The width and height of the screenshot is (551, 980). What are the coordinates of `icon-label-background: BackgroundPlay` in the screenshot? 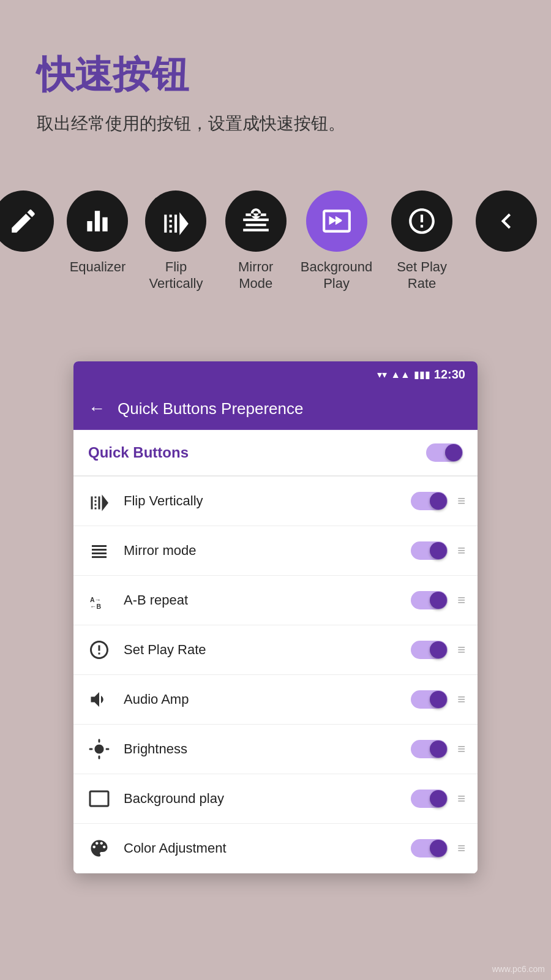 It's located at (337, 276).